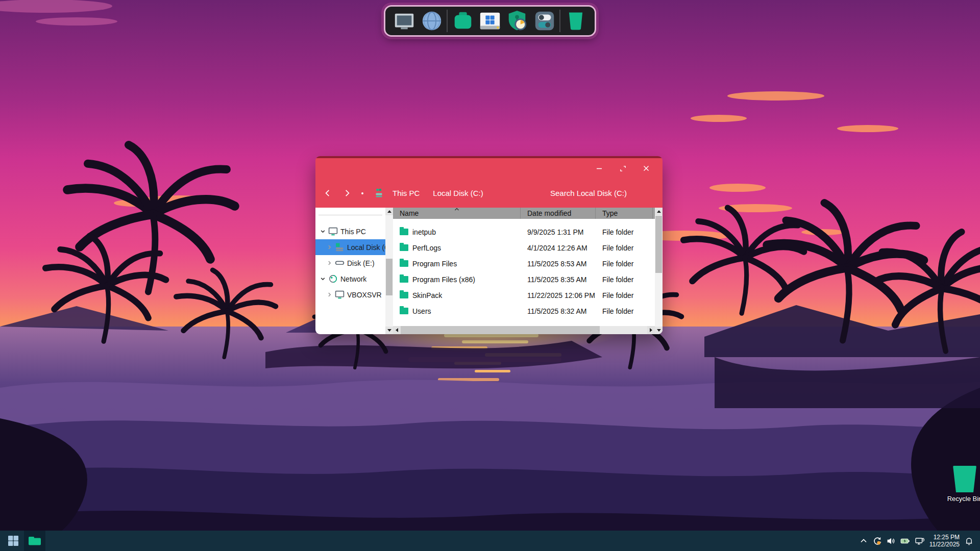 This screenshot has height=551, width=980. I want to click on file-list: inetpub 9/9/2025 1:31 PM File folder Per…, so click(524, 272).